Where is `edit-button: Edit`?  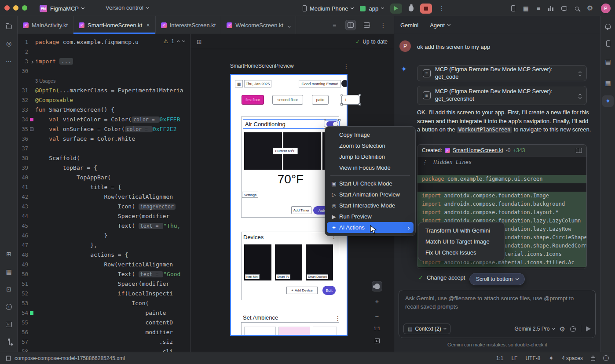 edit-button: Edit is located at coordinates (329, 290).